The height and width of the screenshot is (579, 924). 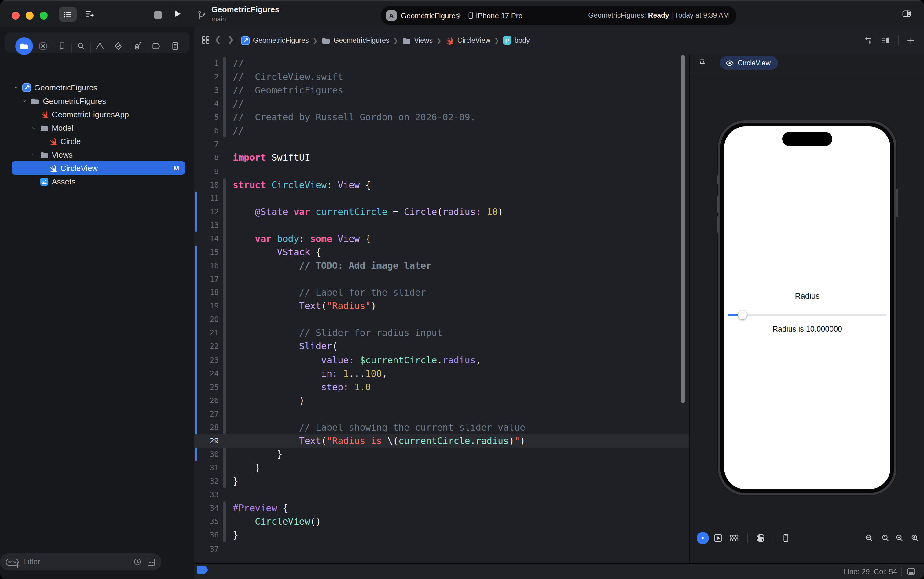 I want to click on code-text: step: 1.0, so click(x=302, y=387).